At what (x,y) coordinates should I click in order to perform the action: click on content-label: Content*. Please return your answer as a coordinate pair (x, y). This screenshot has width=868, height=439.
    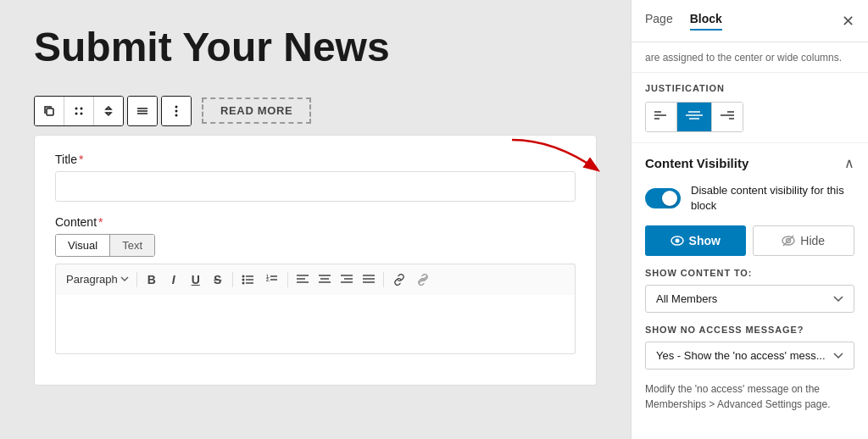
    Looking at the image, I should click on (315, 222).